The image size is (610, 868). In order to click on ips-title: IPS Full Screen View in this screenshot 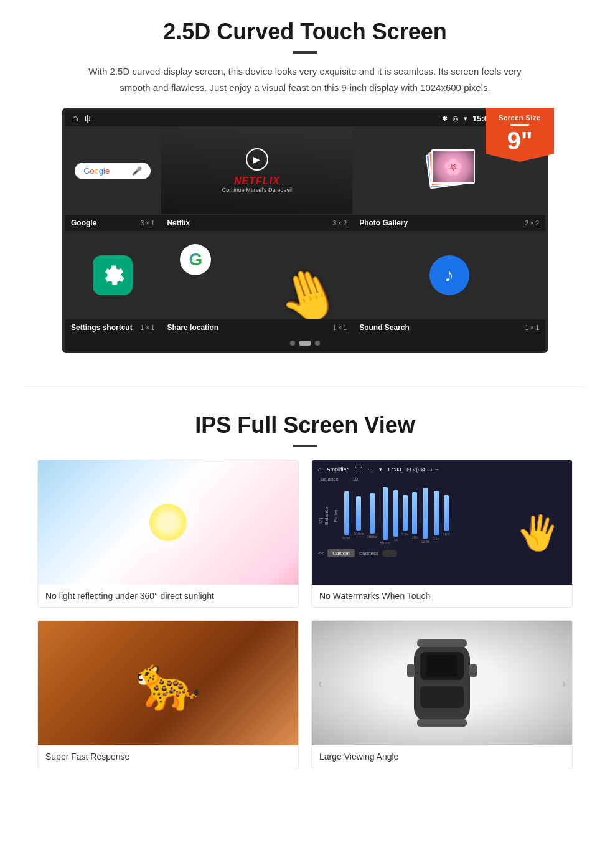, I will do `click(305, 425)`.